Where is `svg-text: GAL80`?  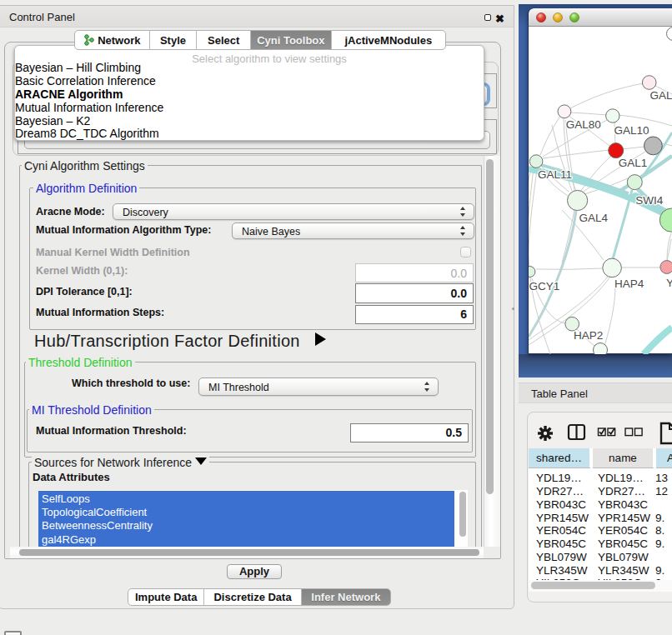
svg-text: GAL80 is located at coordinates (584, 125).